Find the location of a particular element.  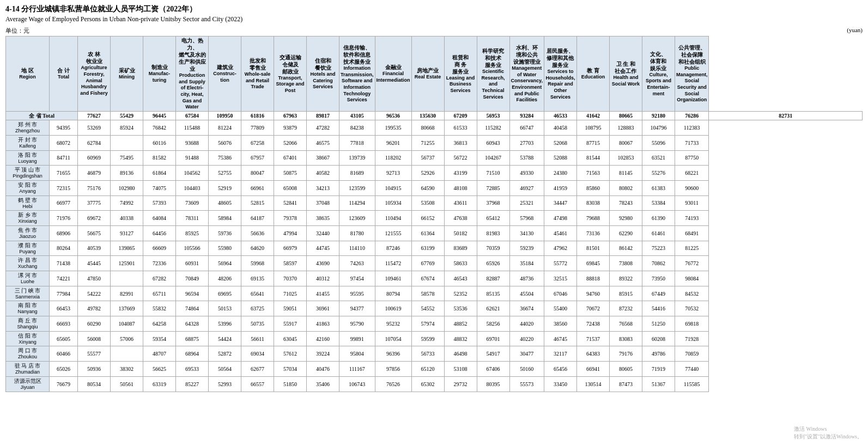

data-cell: 52088 is located at coordinates (560, 158).